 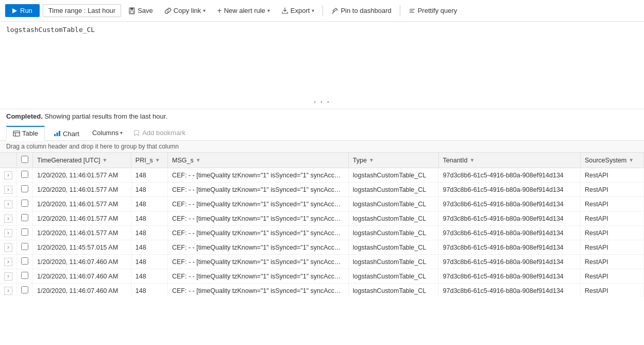 I want to click on th-expand, so click(x=8, y=160).